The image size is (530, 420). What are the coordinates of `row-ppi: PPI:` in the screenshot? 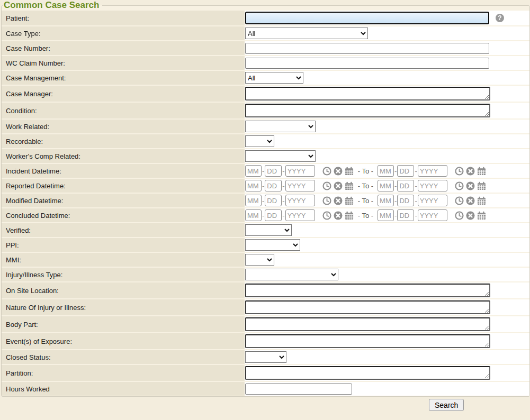 It's located at (266, 245).